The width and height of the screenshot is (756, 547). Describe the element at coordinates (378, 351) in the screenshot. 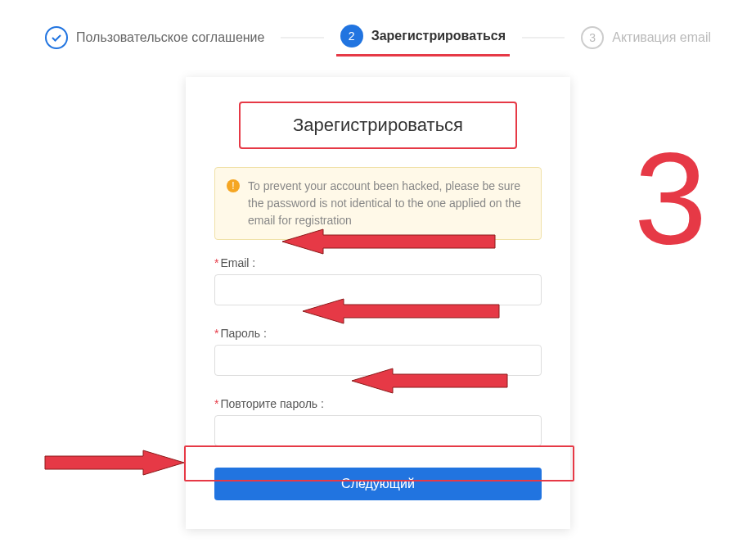

I see `password-field-group: *Пароль :` at that location.